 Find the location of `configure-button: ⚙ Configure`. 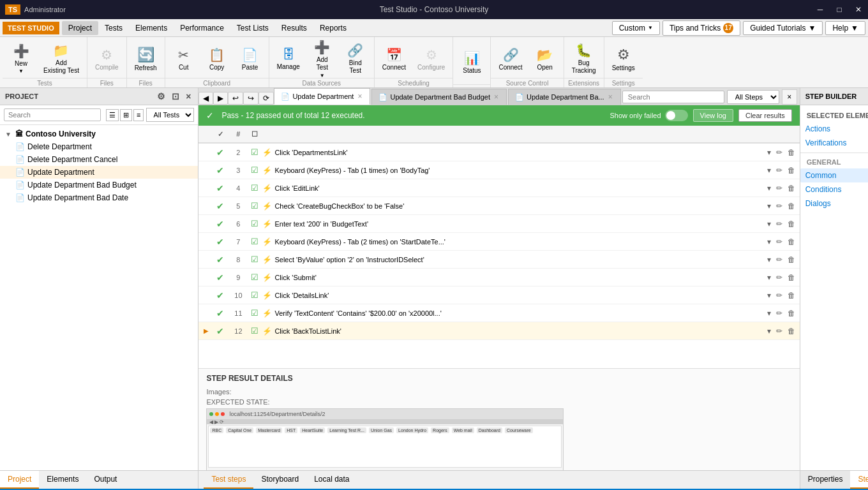

configure-button: ⚙ Configure is located at coordinates (431, 59).